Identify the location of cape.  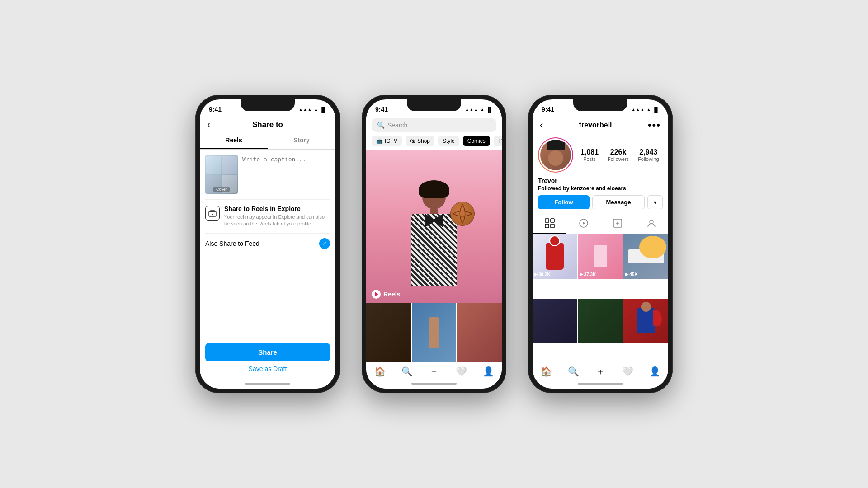
(657, 319).